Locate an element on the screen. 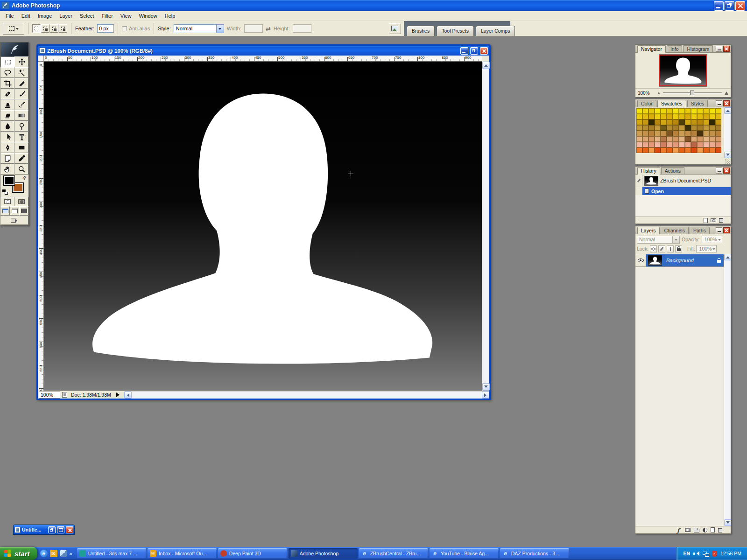 Image resolution: width=747 pixels, height=560 pixels. crop-tool is located at coordinates (7, 83).